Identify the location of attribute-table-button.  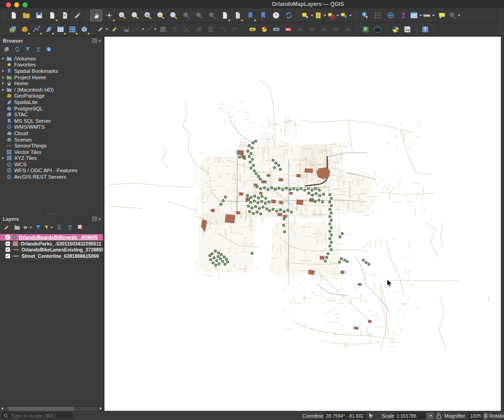
(416, 16).